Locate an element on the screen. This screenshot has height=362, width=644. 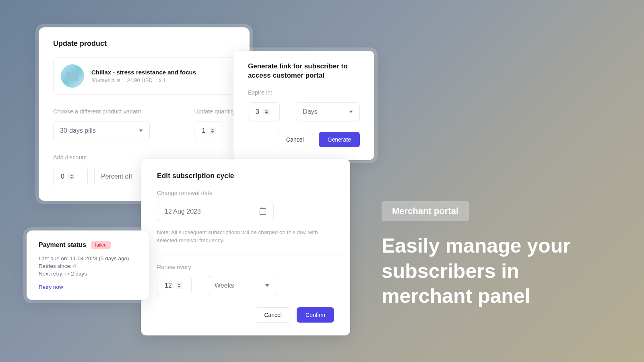
discount-value-stepper: 0 is located at coordinates (70, 177).